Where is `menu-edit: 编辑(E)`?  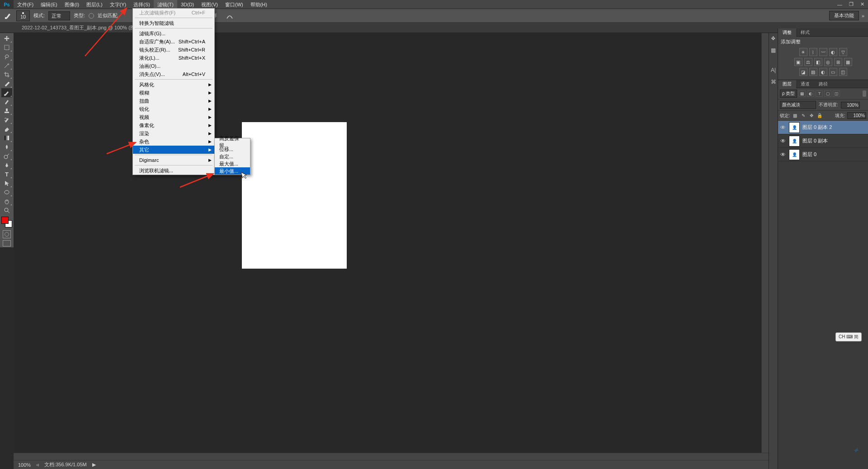
menu-edit: 编辑(E) is located at coordinates (49, 5).